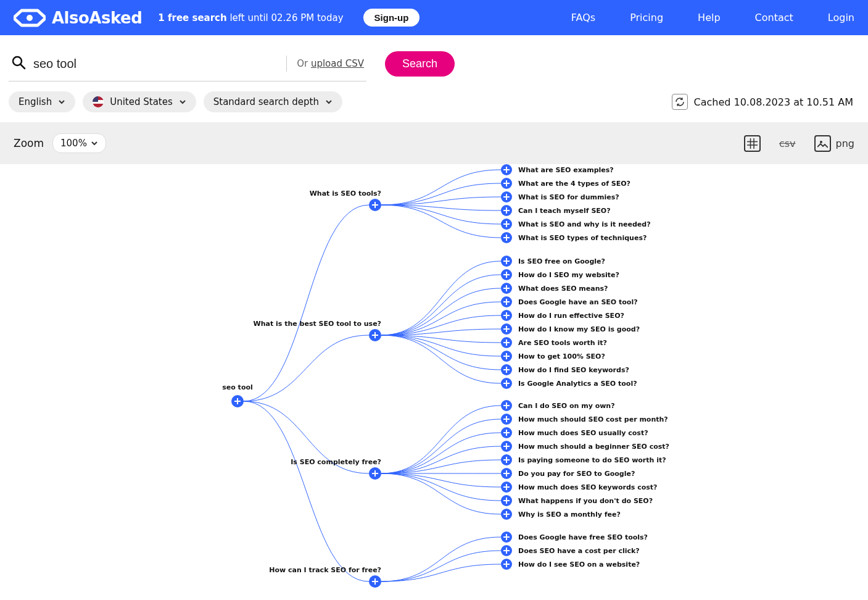 The image size is (868, 600). I want to click on graph-leaf-node: What is SEO for dummies?, so click(560, 197).